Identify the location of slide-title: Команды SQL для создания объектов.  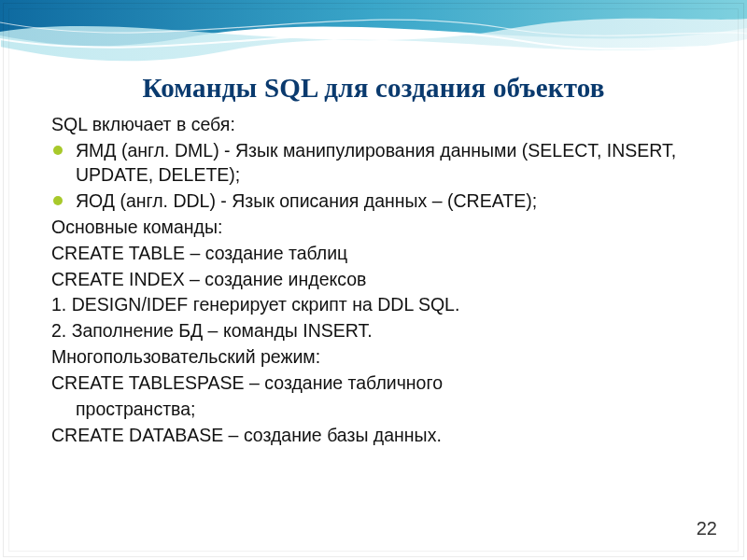
(374, 88).